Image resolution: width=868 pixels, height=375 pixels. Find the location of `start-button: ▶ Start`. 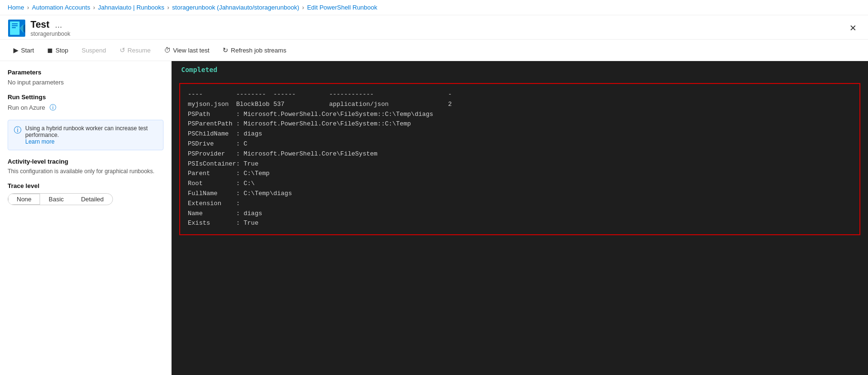

start-button: ▶ Start is located at coordinates (24, 50).